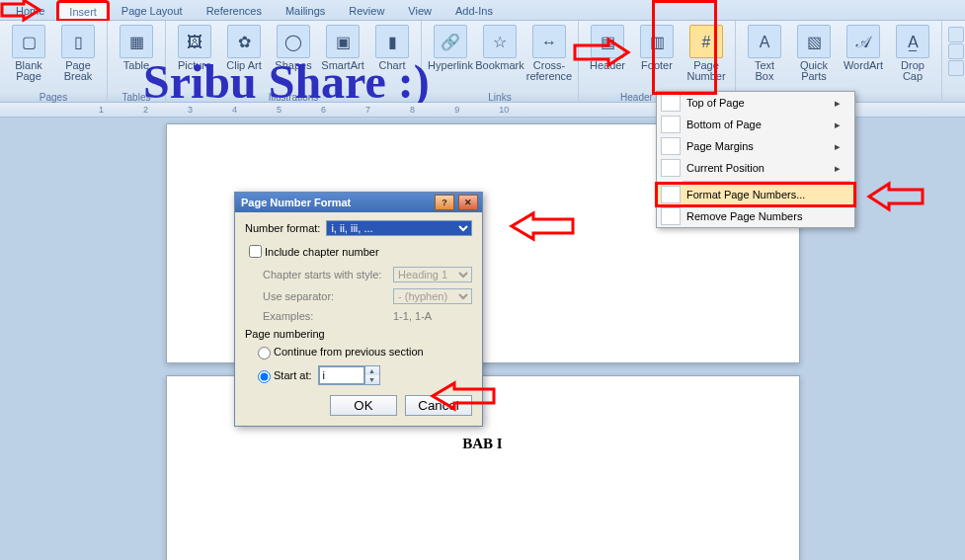 The image size is (965, 560). I want to click on page-break-label: Page Break, so click(78, 71).